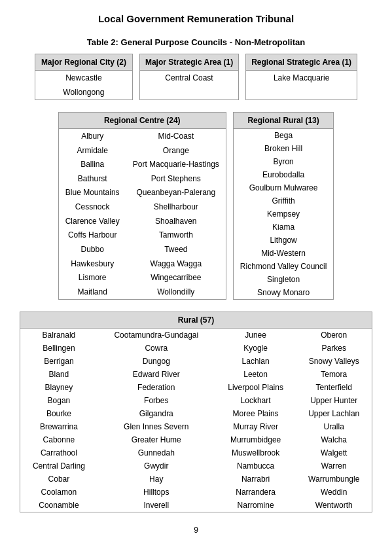  Describe the element at coordinates (196, 387) in the screenshot. I see `table-row: BlayneyFederationLiverpool PlainsTenterf…` at that location.